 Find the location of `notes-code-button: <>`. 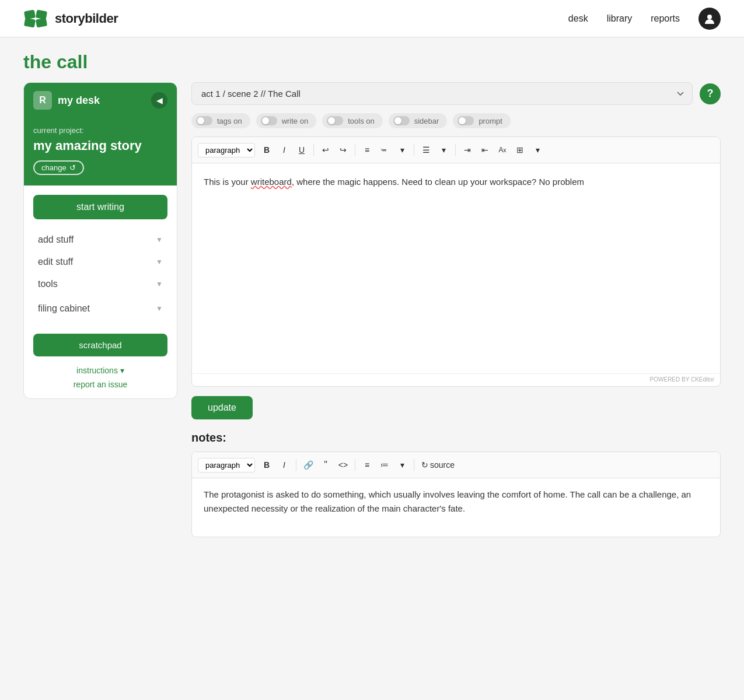

notes-code-button: <> is located at coordinates (343, 465).